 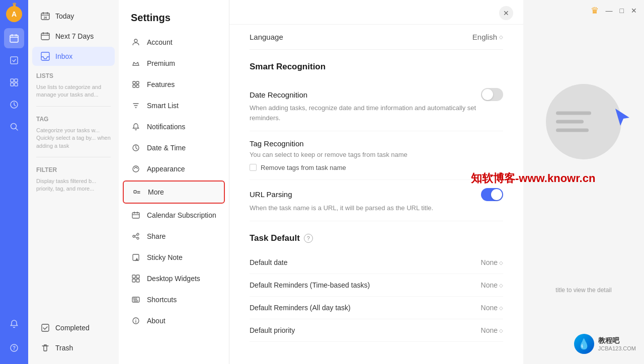 I want to click on remove-tags-label: Remove tags from task name, so click(x=303, y=168).